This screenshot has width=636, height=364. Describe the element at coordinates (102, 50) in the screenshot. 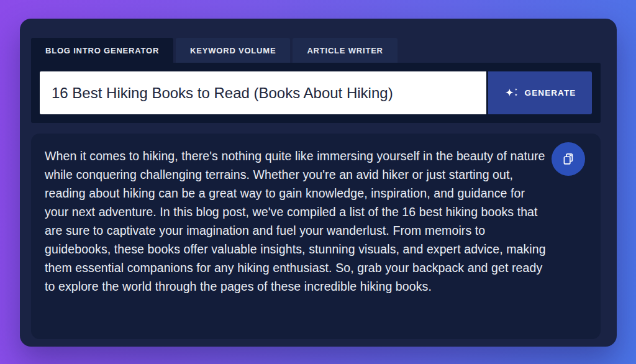

I see `tab-blog-intro-generator: BLOG INTRO GENERATOR` at that location.